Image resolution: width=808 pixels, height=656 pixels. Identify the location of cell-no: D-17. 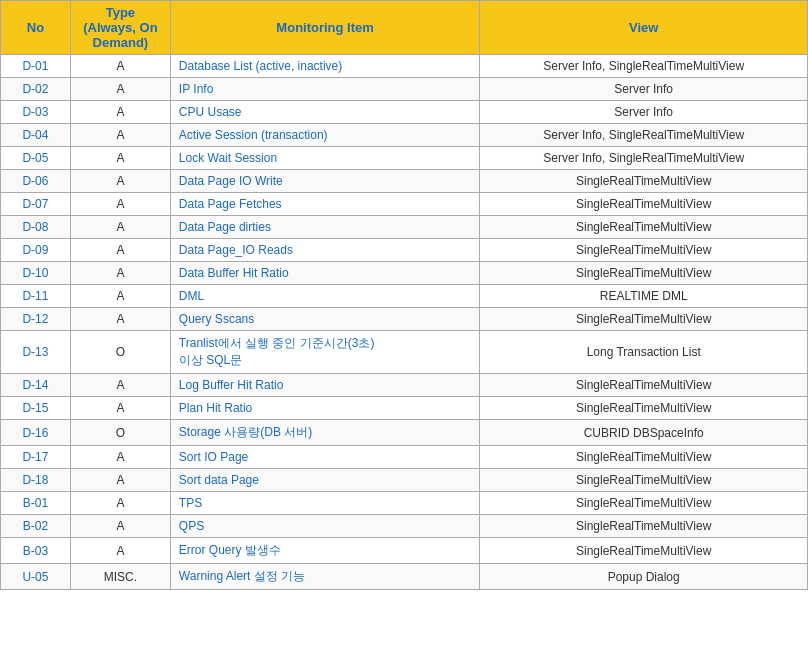
(36, 458).